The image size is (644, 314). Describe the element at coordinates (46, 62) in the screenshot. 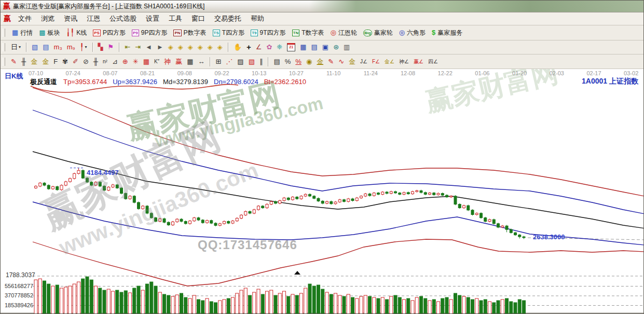

I see `golden-box-tool: 金` at that location.